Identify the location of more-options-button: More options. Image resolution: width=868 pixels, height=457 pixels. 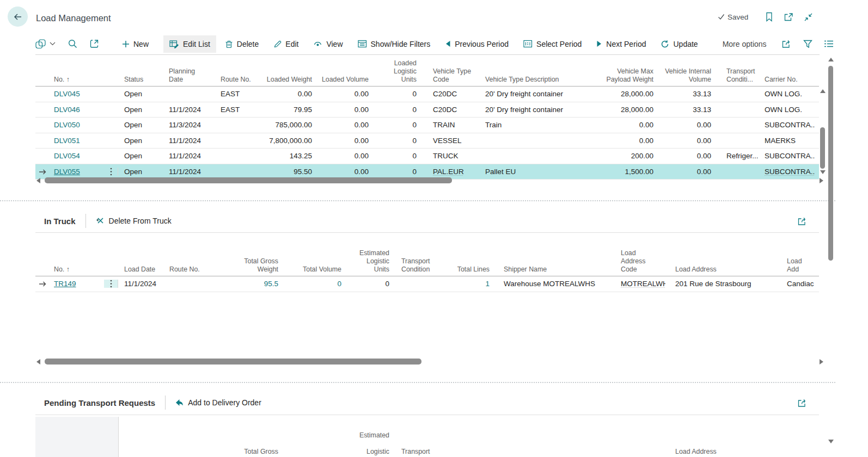
(745, 44).